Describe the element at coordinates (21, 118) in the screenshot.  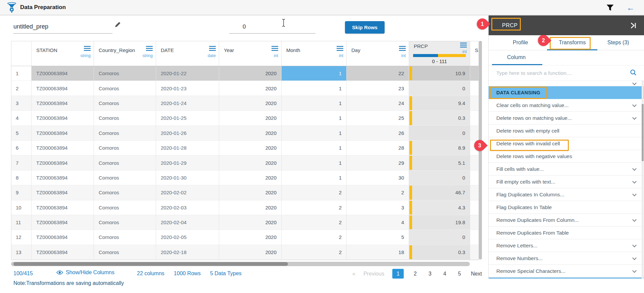
I see `cell-row-number: 4` at that location.